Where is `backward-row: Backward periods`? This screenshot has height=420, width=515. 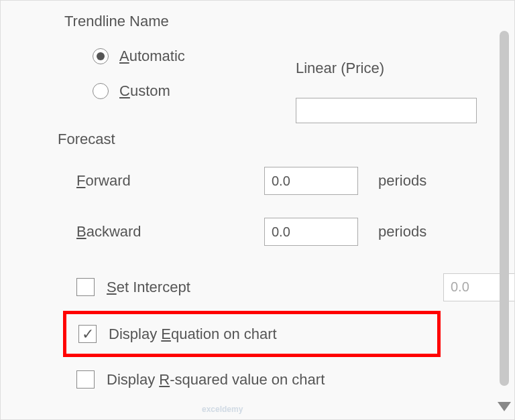
backward-row: Backward periods is located at coordinates (292, 232).